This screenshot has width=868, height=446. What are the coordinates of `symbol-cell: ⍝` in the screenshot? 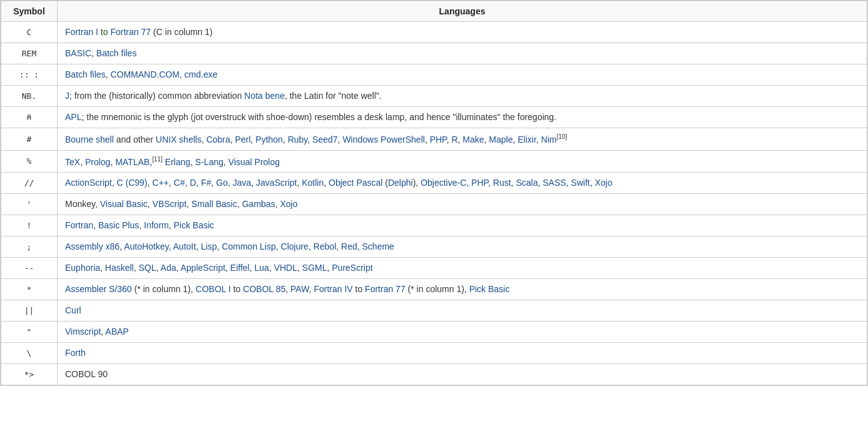 It's located at (29, 118).